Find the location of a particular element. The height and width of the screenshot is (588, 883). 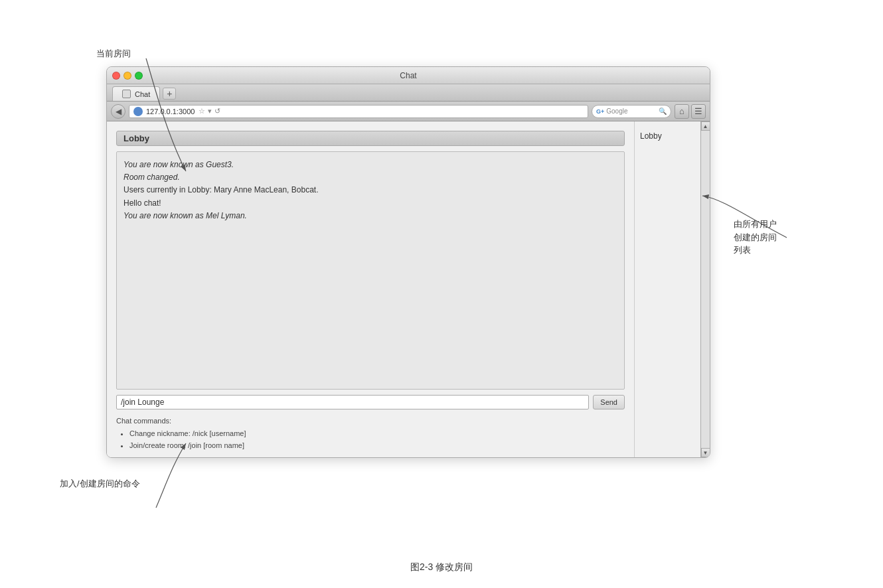

send-button: Send is located at coordinates (609, 402).